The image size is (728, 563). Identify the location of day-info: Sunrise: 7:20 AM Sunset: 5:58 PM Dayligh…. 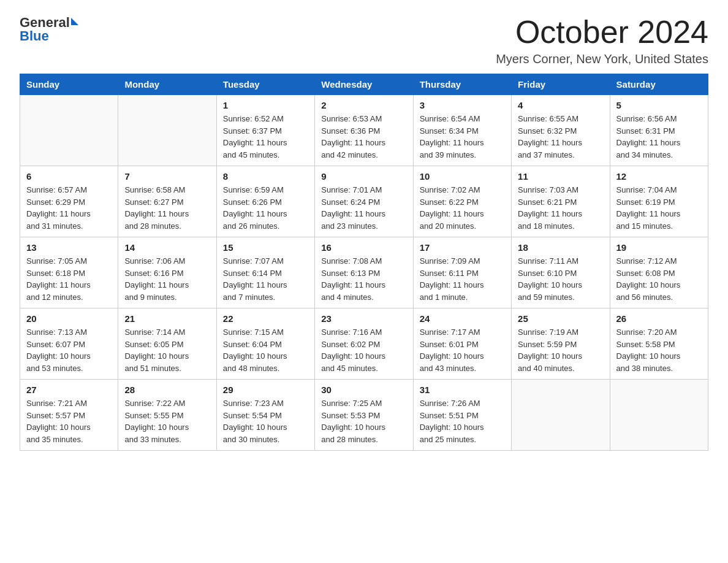
(659, 350).